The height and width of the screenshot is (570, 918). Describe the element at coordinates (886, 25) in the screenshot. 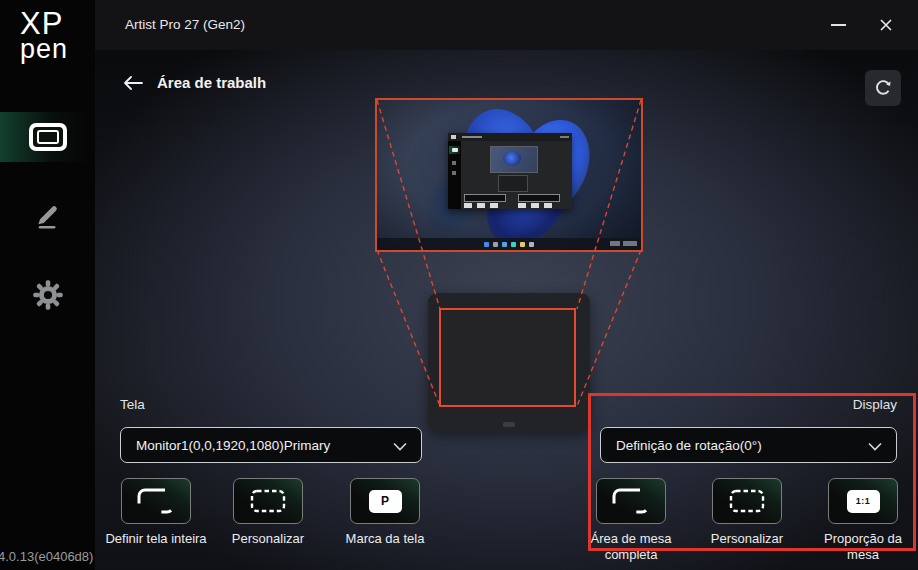

I see `close-icon` at that location.